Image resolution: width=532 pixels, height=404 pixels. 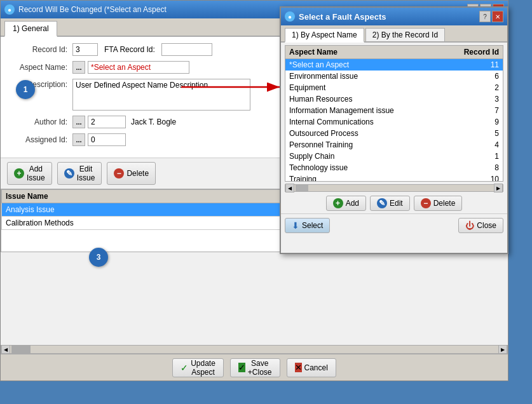 I want to click on dialog-bottom-buttons: ⬇ Select ⏻ Close, so click(x=394, y=225).